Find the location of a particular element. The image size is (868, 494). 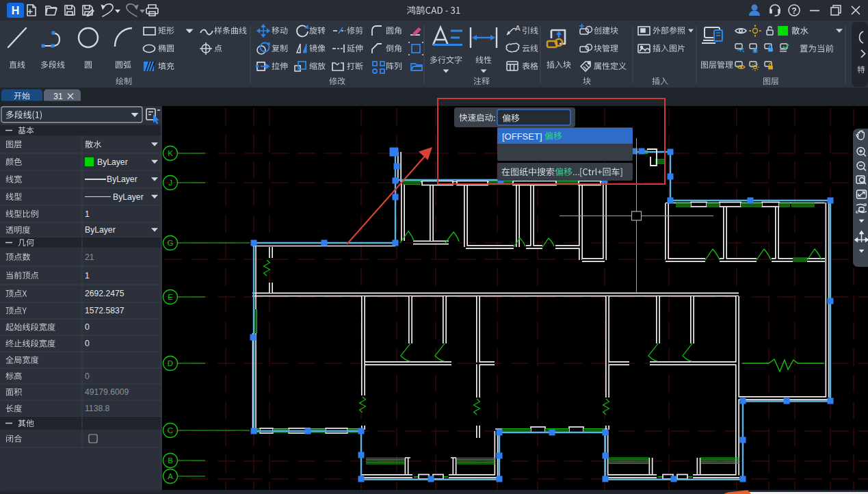

svg-text: [OFFSET] is located at coordinates (523, 137).